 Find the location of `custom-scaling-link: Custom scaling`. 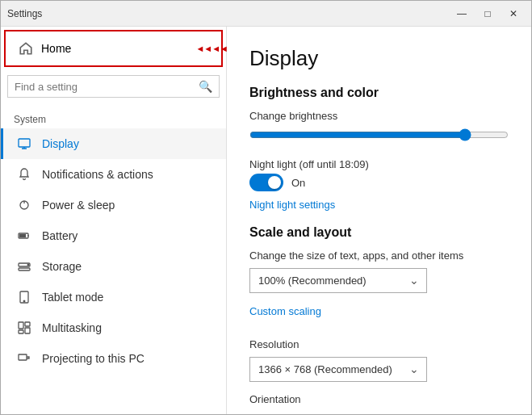

custom-scaling-link: Custom scaling is located at coordinates (286, 312).